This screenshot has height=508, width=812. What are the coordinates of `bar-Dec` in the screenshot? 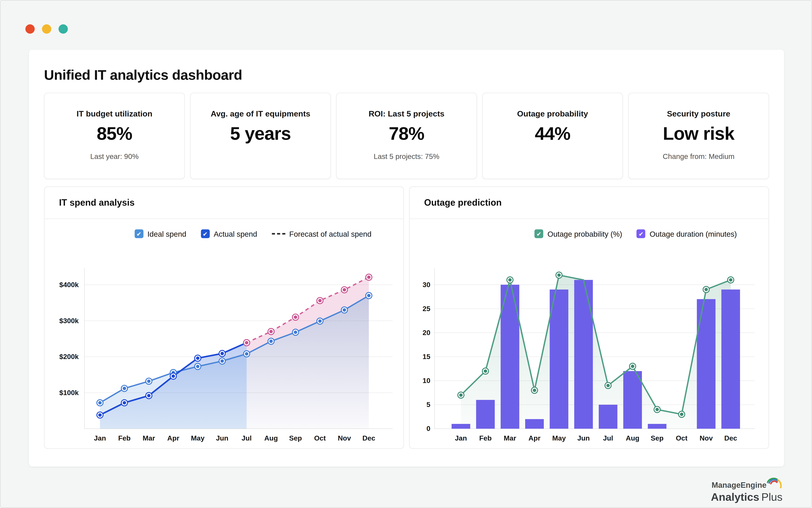 It's located at (731, 359).